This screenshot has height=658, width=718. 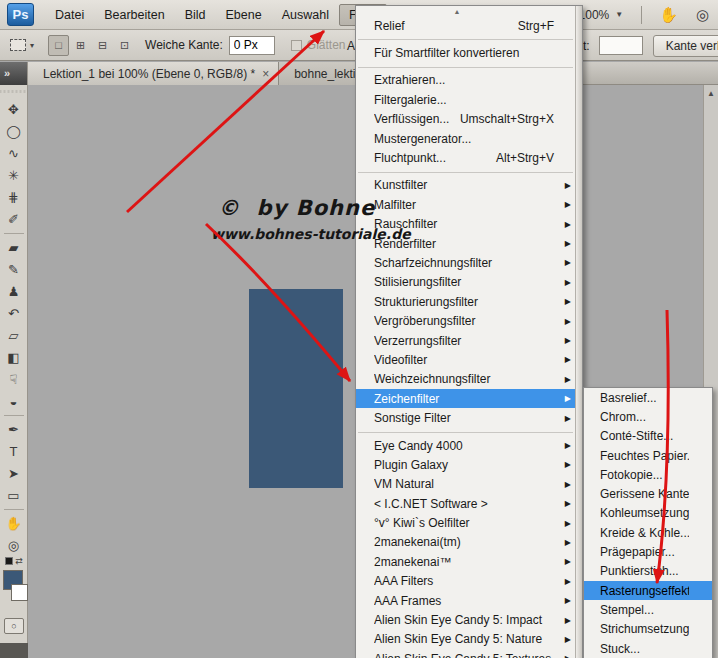 I want to click on pen-tool: ✒, so click(x=14, y=429).